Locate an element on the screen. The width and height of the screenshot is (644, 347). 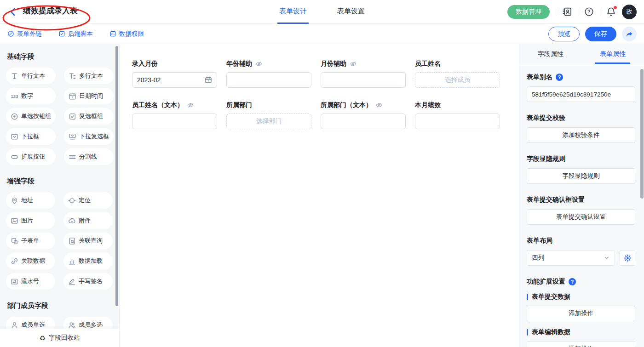
form-field-employee-name-text: 员工姓名（文本） is located at coordinates (175, 115).